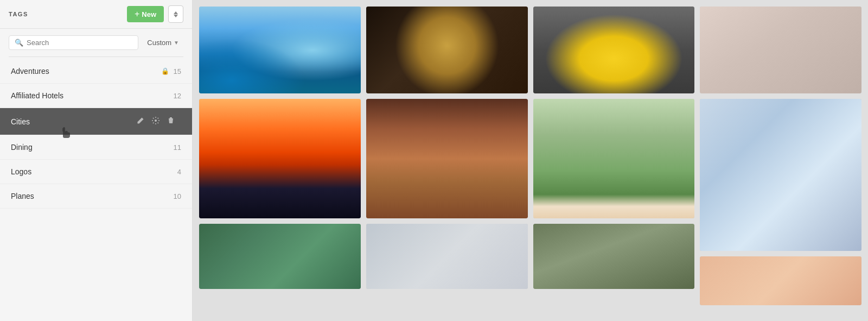 This screenshot has width=868, height=321. I want to click on search-wrapper: 🔍, so click(74, 42).